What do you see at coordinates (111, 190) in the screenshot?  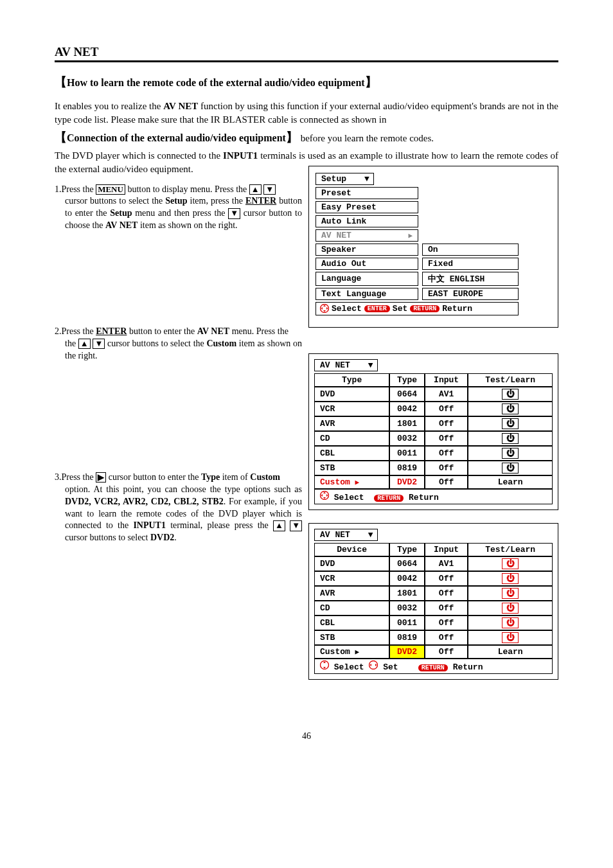 I see `menu-button-icon: MENU` at bounding box center [111, 190].